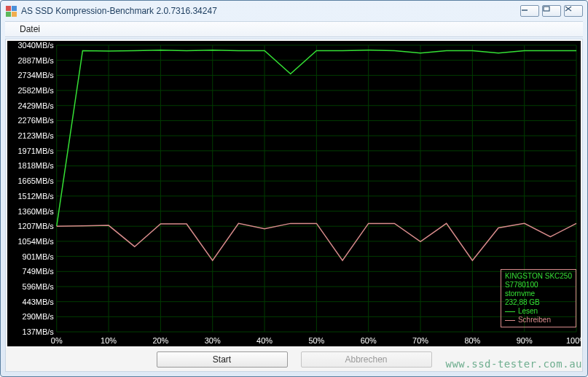 This screenshot has width=588, height=377. Describe the element at coordinates (11, 11) in the screenshot. I see `app-icon` at that location.